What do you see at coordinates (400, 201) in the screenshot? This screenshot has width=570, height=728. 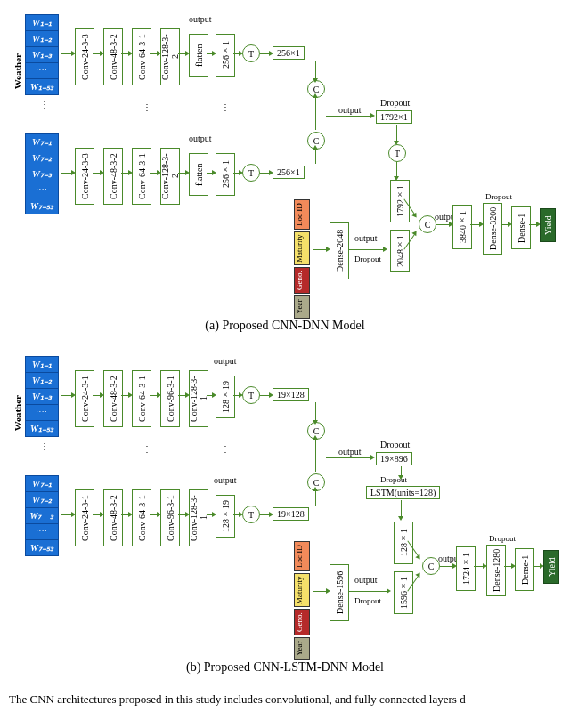 I see `vec-block: 1792×1` at bounding box center [400, 201].